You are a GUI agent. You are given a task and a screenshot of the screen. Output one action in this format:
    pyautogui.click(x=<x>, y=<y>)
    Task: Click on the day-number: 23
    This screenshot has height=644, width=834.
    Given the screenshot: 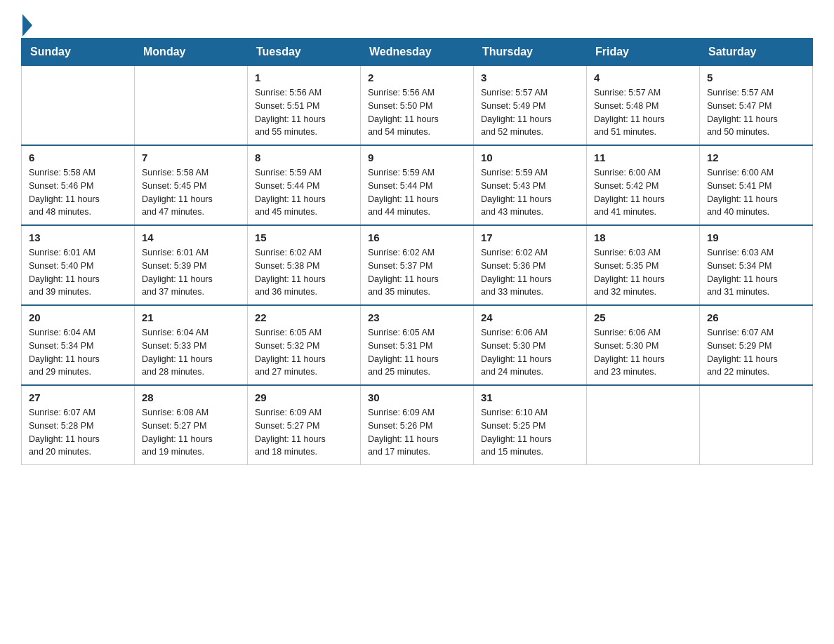 What is the action you would take?
    pyautogui.click(x=417, y=317)
    